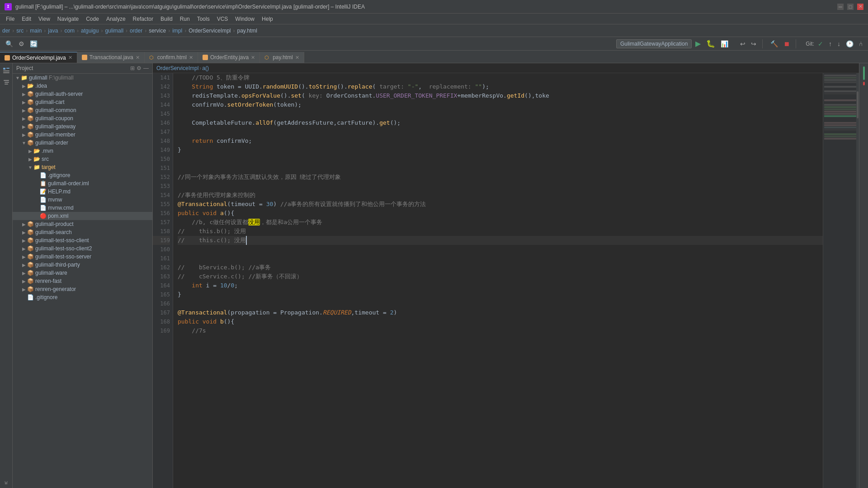  I want to click on run-config-selector: GulimallGatewayApplication, so click(654, 44).